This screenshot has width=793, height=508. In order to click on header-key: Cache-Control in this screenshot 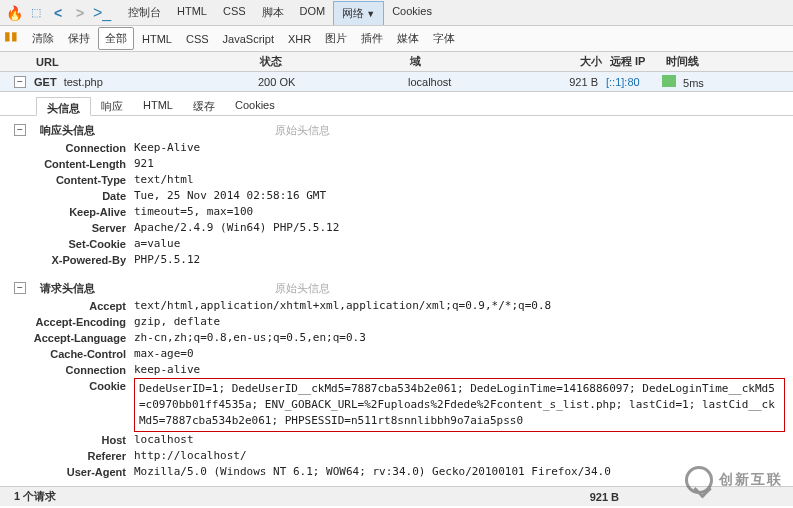, I will do `click(74, 354)`.